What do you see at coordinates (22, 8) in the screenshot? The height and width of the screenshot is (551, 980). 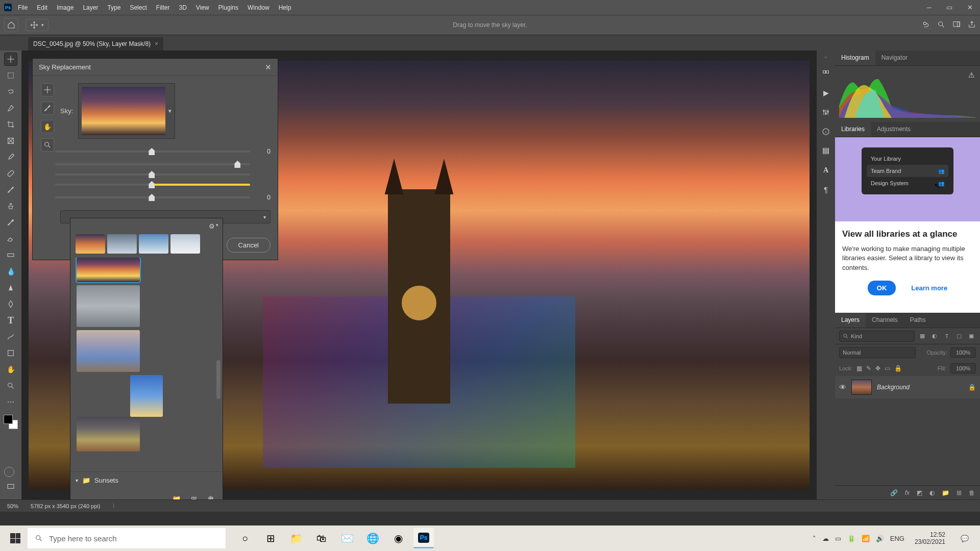 I see `menu-file: File` at bounding box center [22, 8].